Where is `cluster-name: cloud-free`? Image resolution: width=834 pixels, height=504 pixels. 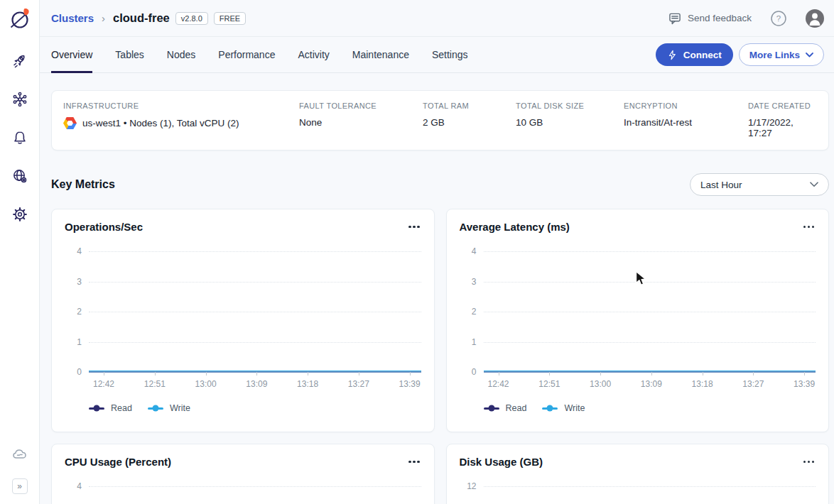 cluster-name: cloud-free is located at coordinates (141, 18).